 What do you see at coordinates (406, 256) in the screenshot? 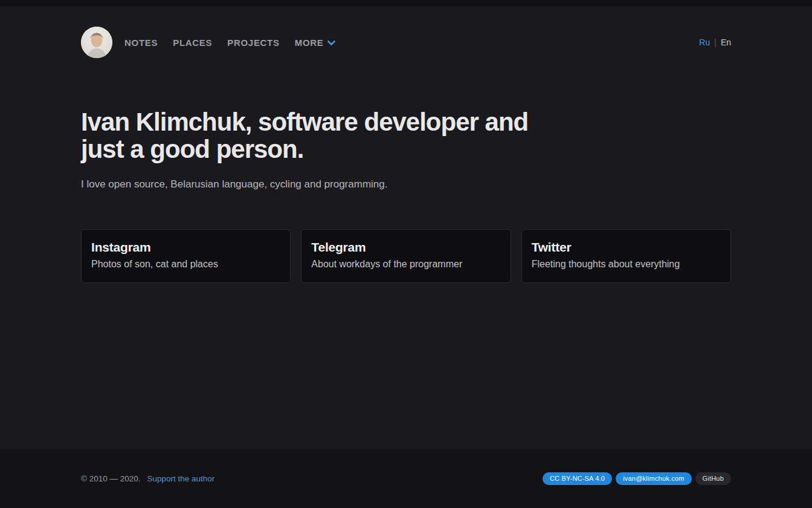
I see `social-cards: Instagram Photos of son, cat and places …` at bounding box center [406, 256].